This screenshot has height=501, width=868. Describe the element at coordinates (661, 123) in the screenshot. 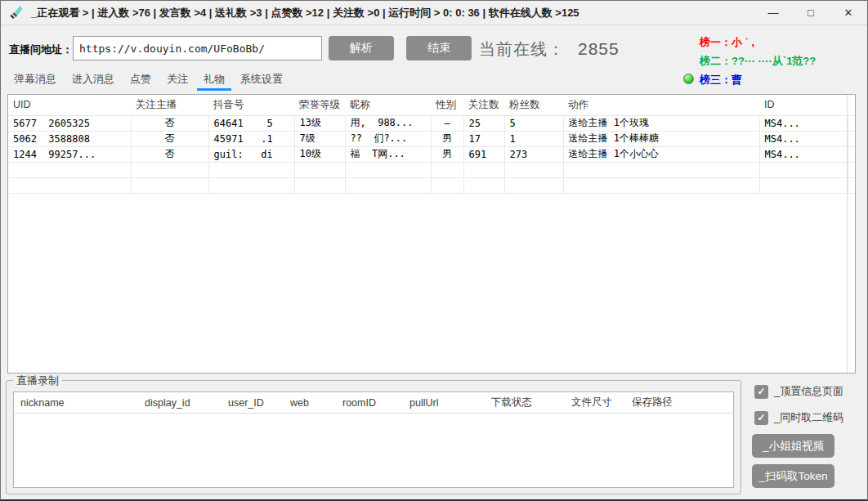

I see `cell-action: 送给主播 1个玫瑰` at that location.